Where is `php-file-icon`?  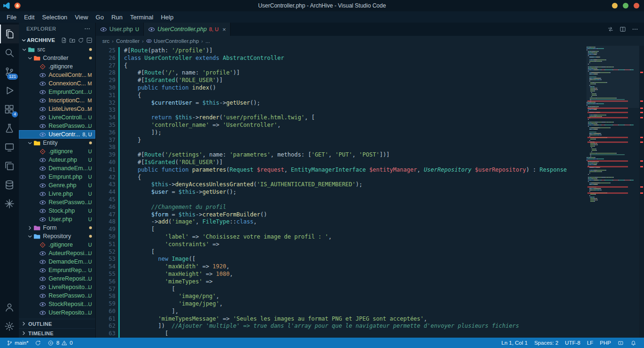
php-file-icon is located at coordinates (42, 160).